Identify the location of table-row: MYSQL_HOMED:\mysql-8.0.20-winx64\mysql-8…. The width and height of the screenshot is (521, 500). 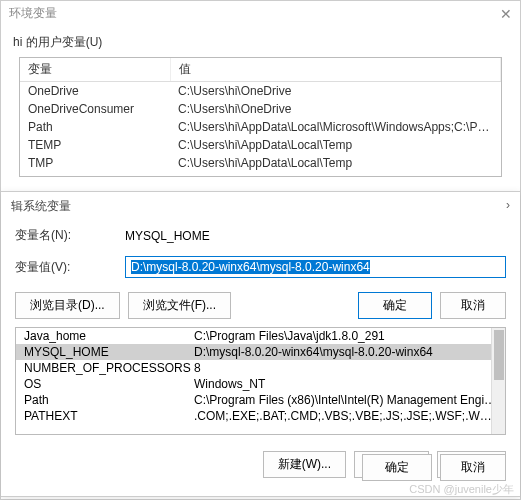
(260, 352).